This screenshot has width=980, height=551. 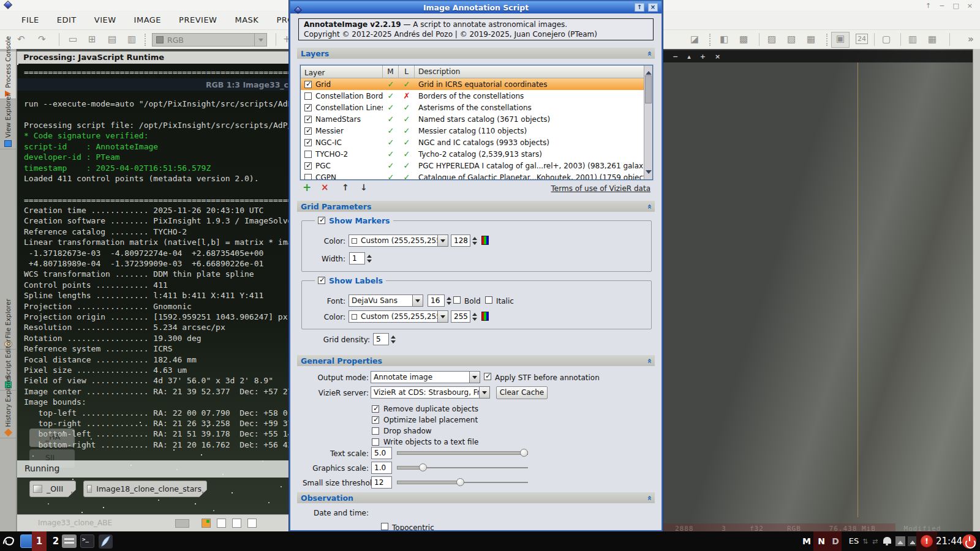 I want to click on xfce-menu-icon, so click(x=9, y=542).